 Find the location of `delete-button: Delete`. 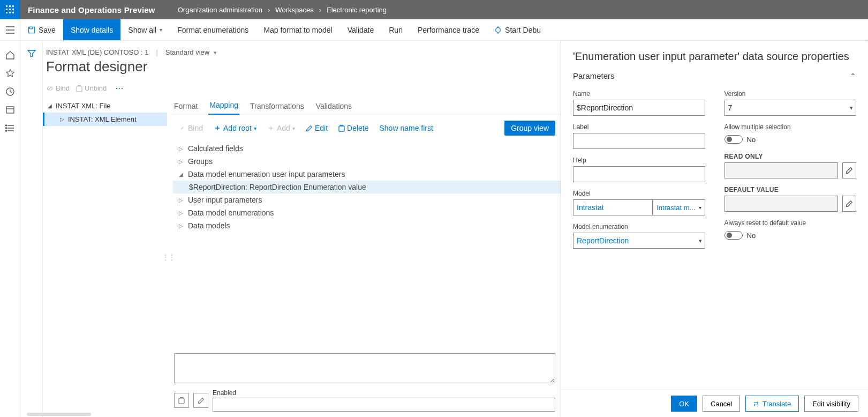

delete-button: Delete is located at coordinates (353, 128).